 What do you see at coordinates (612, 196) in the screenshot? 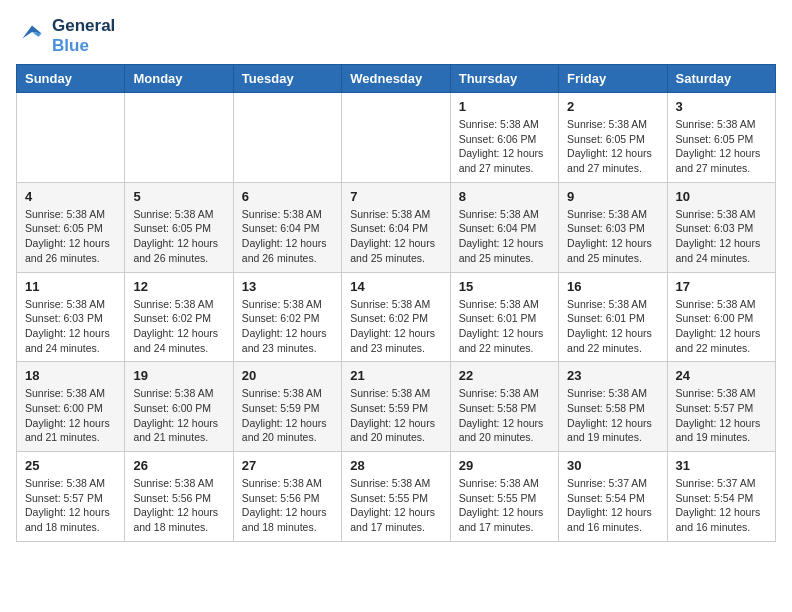
I see `day-number: 9` at bounding box center [612, 196].